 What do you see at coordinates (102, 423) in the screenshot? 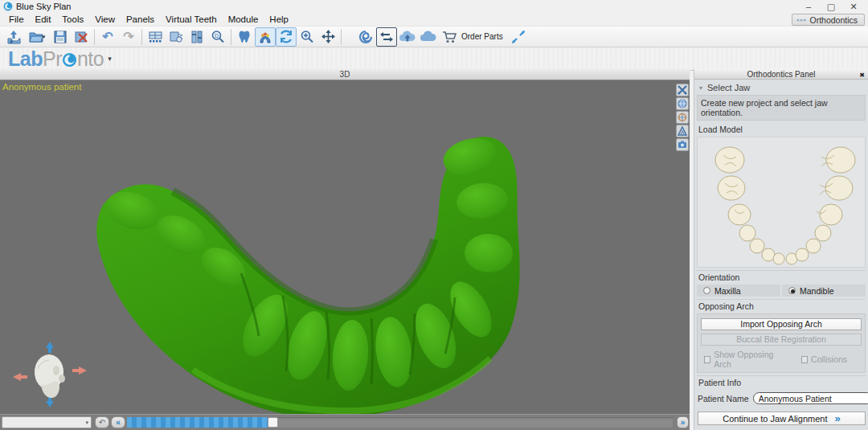
I see `view-undo-button: ↶` at bounding box center [102, 423].